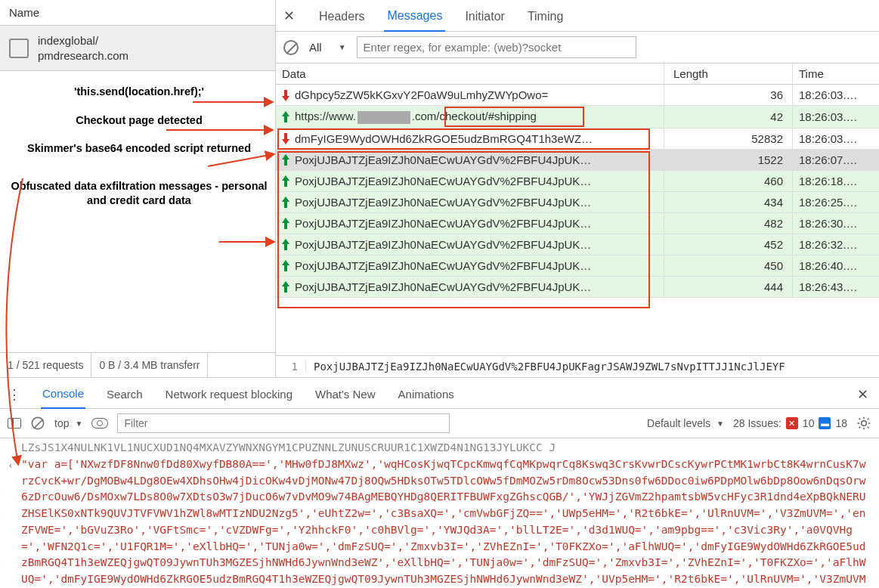 This screenshot has width=879, height=588. Describe the element at coordinates (728, 245) in the screenshot. I see `message-length-cell: 452` at that location.